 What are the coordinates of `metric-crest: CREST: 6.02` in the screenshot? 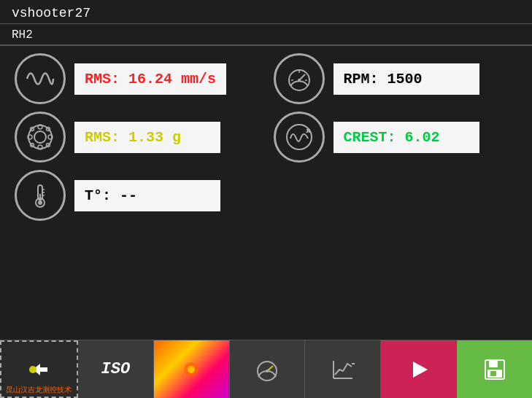 It's located at (396, 137).